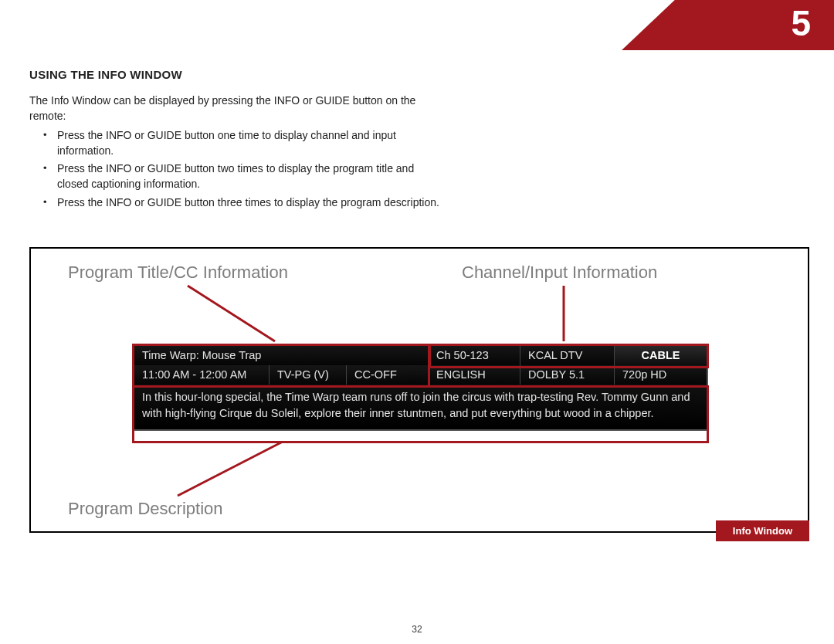 The height and width of the screenshot is (644, 834). What do you see at coordinates (246, 176) in the screenshot?
I see `list-item: Press the INFO or GUIDE button two times…` at bounding box center [246, 176].